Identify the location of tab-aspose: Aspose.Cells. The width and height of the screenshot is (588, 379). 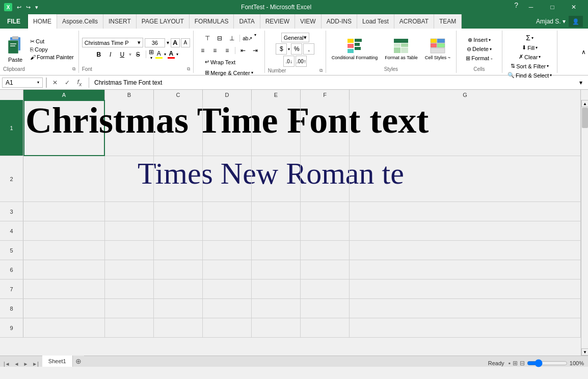
(81, 21).